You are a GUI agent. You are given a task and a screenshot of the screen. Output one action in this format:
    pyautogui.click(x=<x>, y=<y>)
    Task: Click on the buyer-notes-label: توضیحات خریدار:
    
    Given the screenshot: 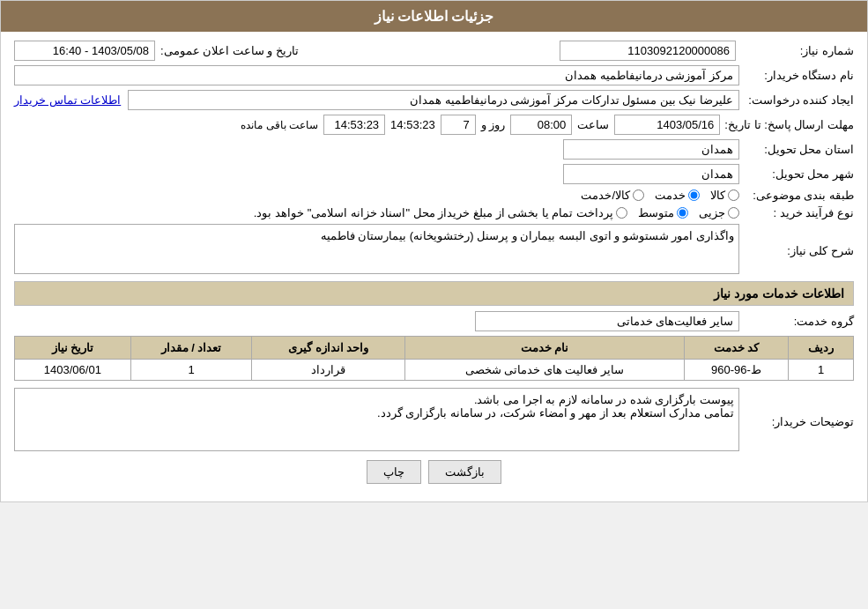 What is the action you would take?
    pyautogui.click(x=797, y=420)
    